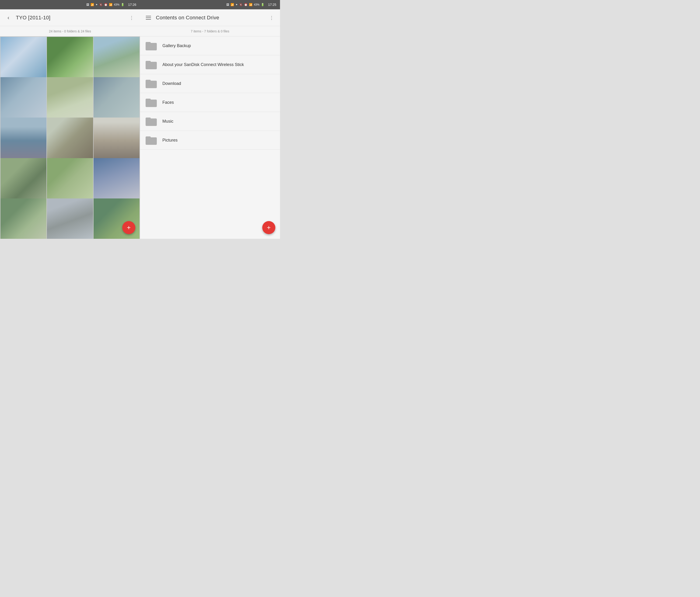  I want to click on photo-cell: PI100809, so click(117, 140).